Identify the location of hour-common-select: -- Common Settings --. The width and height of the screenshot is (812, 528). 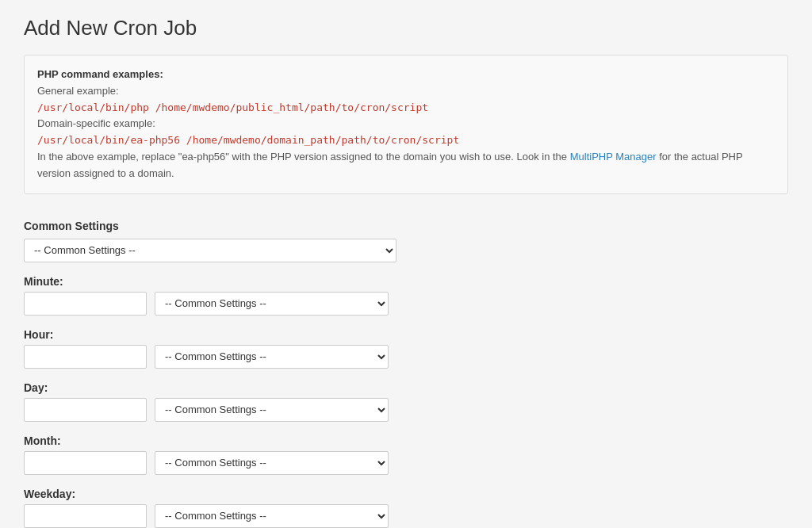
(271, 357).